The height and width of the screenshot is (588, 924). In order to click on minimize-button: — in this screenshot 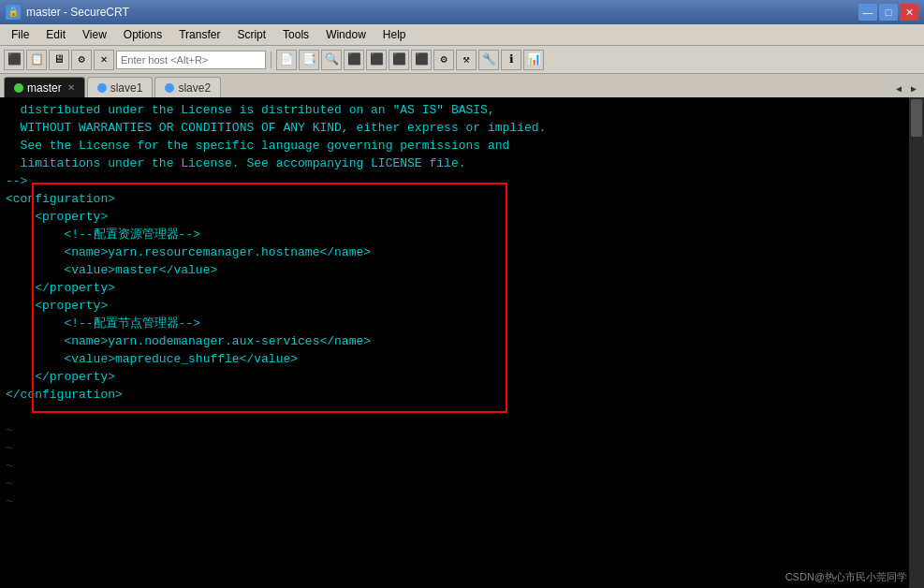, I will do `click(868, 12)`.